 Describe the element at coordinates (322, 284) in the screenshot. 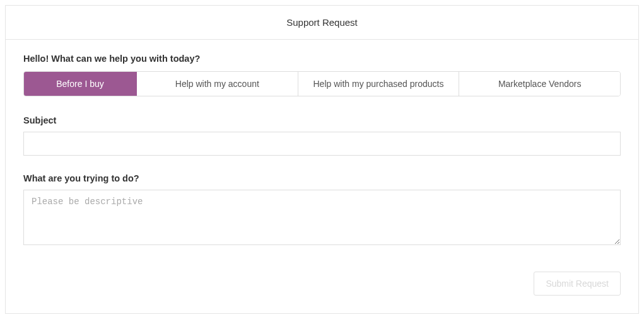

I see `button-row: Submit Request` at that location.